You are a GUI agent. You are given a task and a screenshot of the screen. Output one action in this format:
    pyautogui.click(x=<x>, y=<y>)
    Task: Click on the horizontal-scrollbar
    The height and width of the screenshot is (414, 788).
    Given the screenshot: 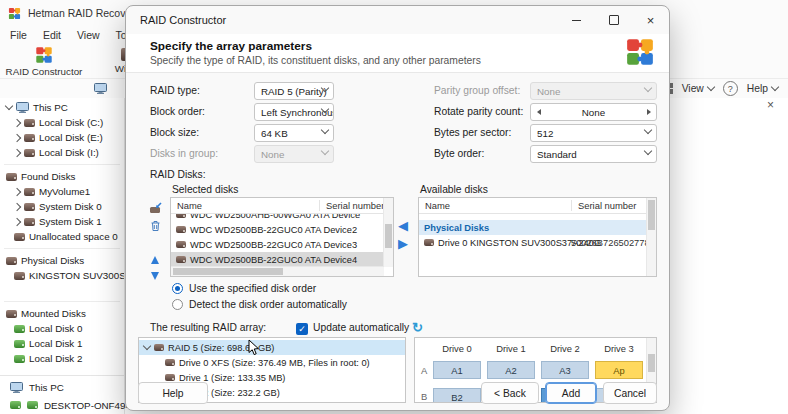 What is the action you would take?
    pyautogui.click(x=278, y=271)
    